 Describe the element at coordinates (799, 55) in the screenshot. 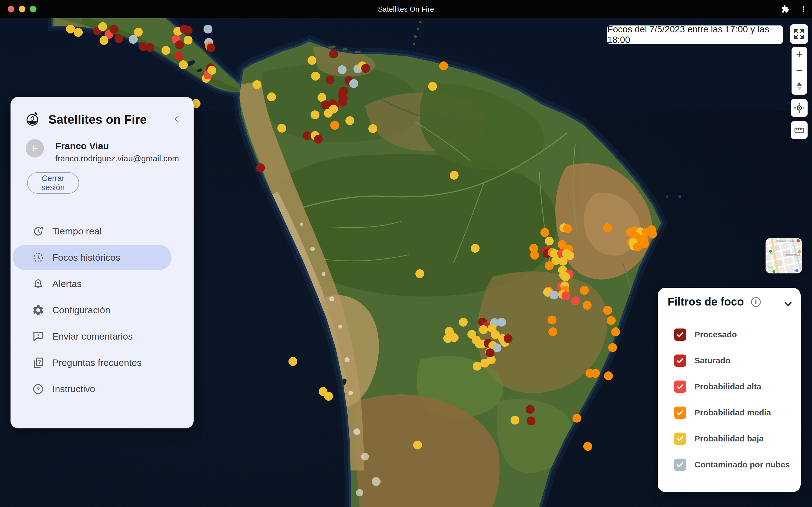

I see `zoom-in-button` at that location.